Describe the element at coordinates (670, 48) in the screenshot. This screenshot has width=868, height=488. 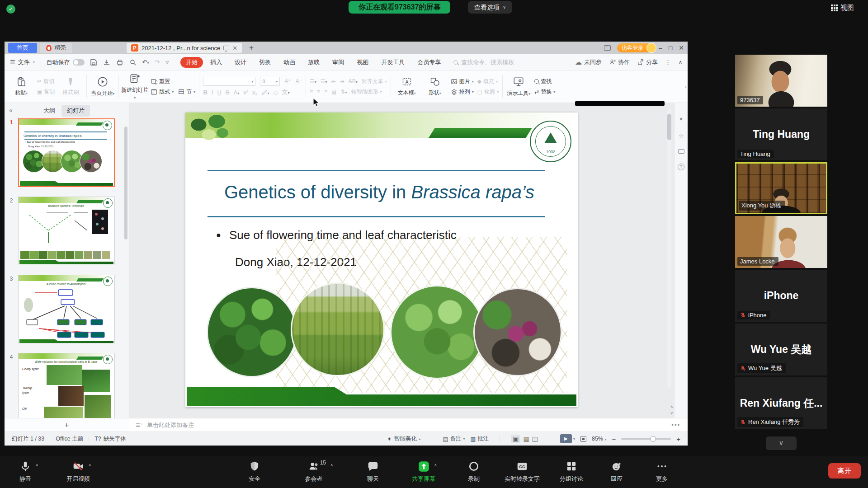
I see `maximize-button: □` at that location.